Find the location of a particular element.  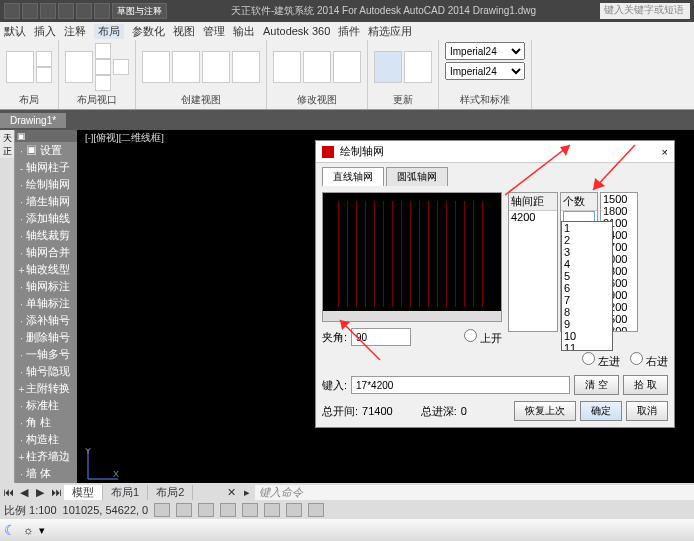

dropdown-option: 9 is located at coordinates (587, 324).